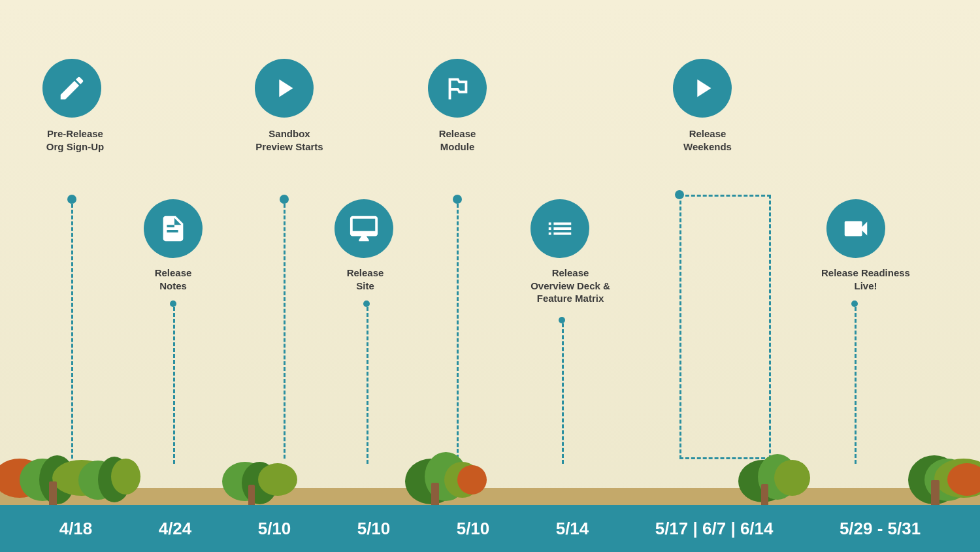 This screenshot has height=552, width=980. I want to click on date-readiness: 5/29 - 5/31, so click(880, 529).